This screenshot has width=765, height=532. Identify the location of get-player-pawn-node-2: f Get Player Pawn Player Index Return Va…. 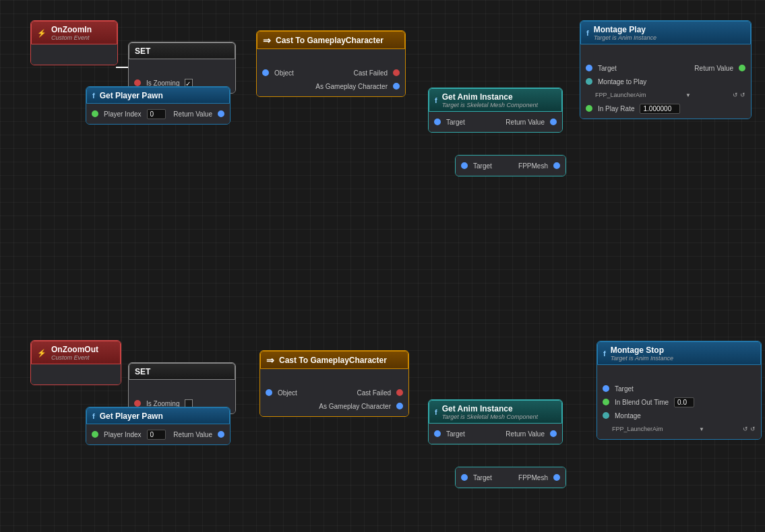
(158, 426).